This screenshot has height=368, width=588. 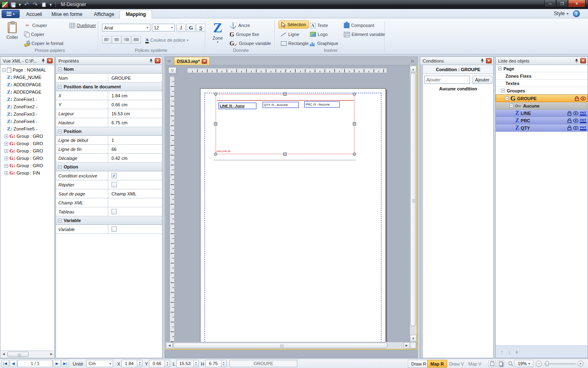 I want to click on section-header: −Position, so click(x=109, y=132).